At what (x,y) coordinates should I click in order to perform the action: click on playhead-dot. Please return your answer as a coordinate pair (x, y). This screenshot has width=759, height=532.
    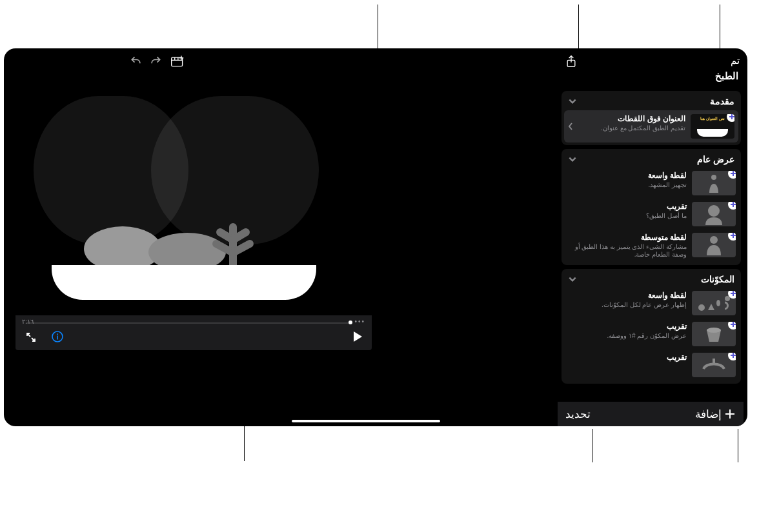
    Looking at the image, I should click on (350, 322).